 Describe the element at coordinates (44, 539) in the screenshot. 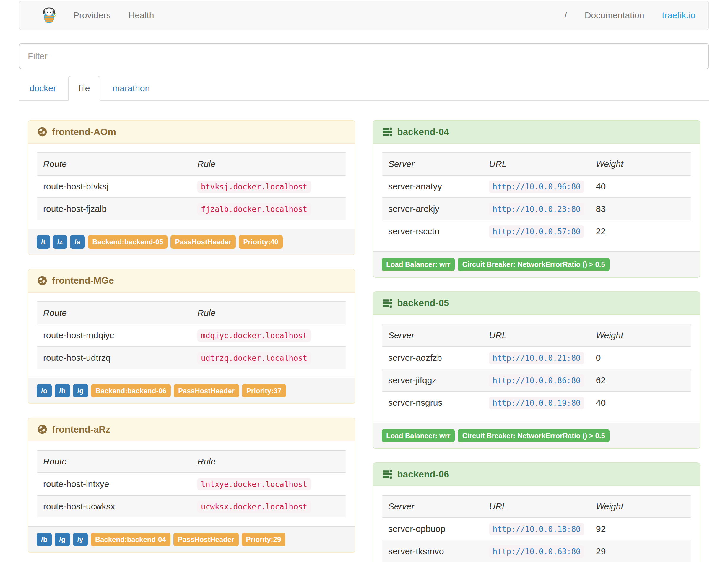

I see `entrypoint-badge: /b` at that location.